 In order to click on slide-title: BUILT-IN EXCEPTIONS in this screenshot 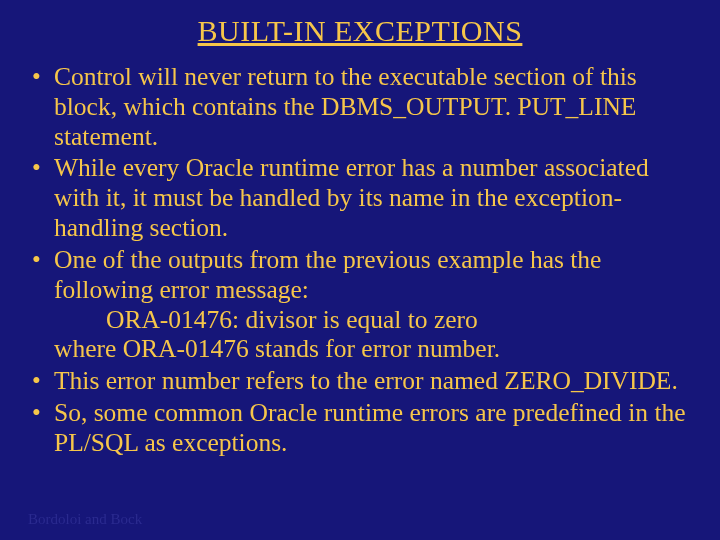, I will do `click(360, 31)`.